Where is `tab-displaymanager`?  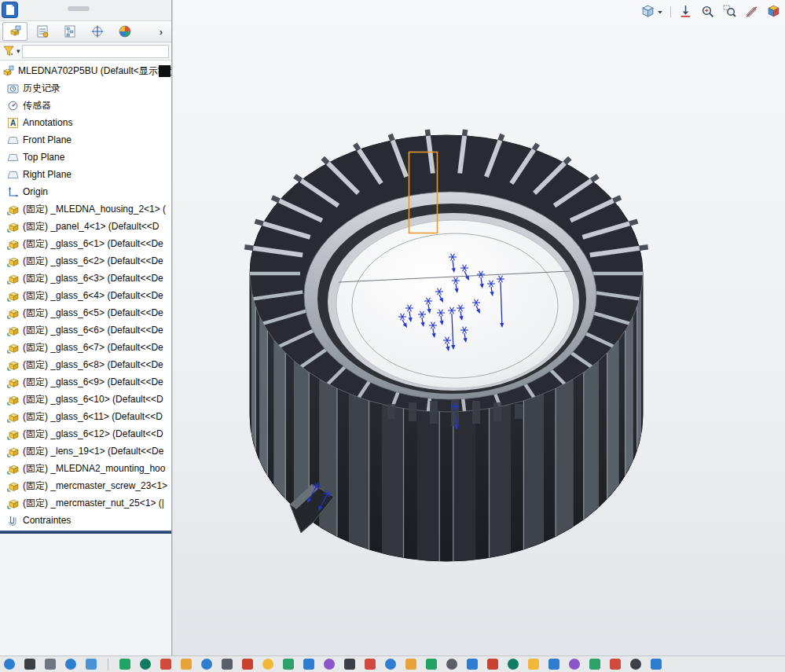
tab-displaymanager is located at coordinates (125, 31).